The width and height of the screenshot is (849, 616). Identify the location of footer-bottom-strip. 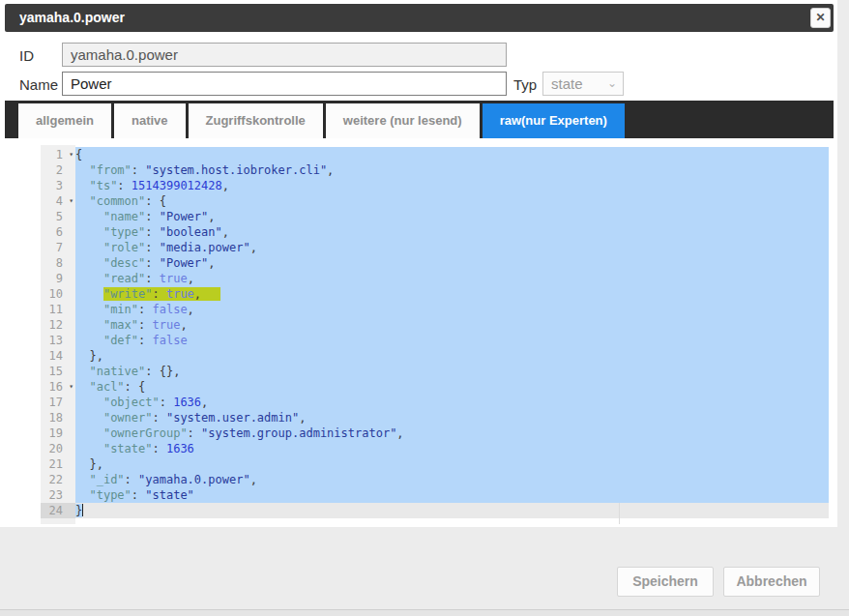
(424, 613).